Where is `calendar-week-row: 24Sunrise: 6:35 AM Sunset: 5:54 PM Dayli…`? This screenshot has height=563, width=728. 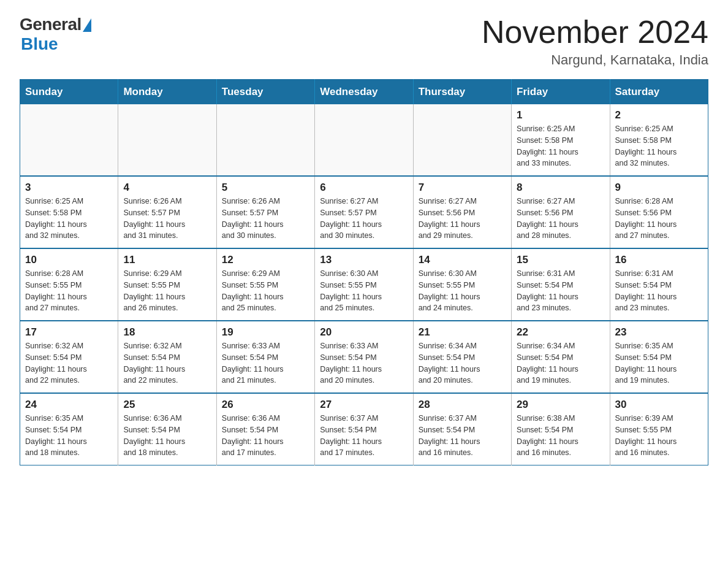 calendar-week-row: 24Sunrise: 6:35 AM Sunset: 5:54 PM Dayli… is located at coordinates (364, 429).